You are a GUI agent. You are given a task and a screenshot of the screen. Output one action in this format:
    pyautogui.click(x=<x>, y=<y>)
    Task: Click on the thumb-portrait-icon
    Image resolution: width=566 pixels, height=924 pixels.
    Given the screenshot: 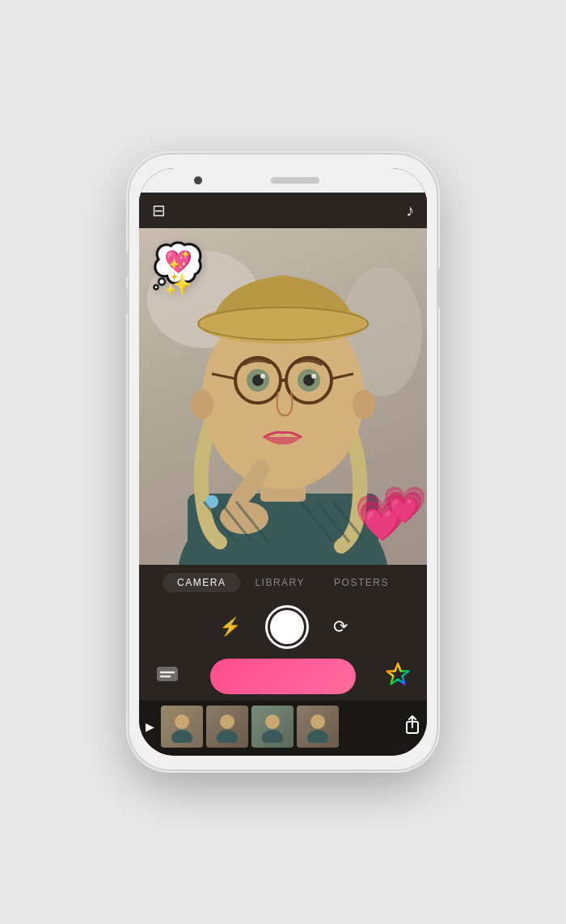 What is the action you would take?
    pyautogui.click(x=182, y=727)
    